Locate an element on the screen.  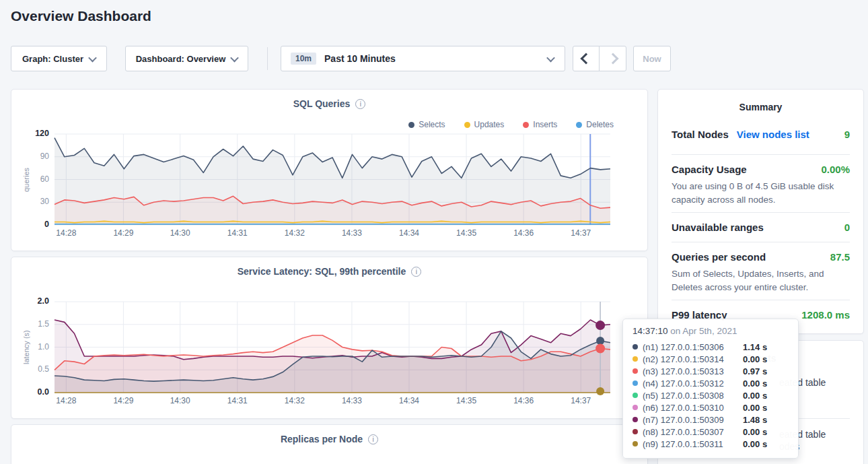
replicas-chart-title: Replicas per Node i is located at coordinates (330, 439).